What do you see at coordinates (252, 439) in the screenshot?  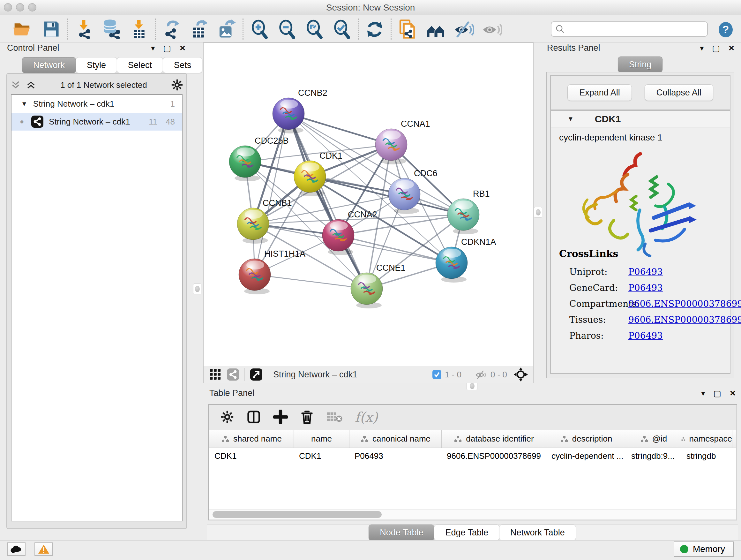 I see `column-header-shared-name: shared name` at bounding box center [252, 439].